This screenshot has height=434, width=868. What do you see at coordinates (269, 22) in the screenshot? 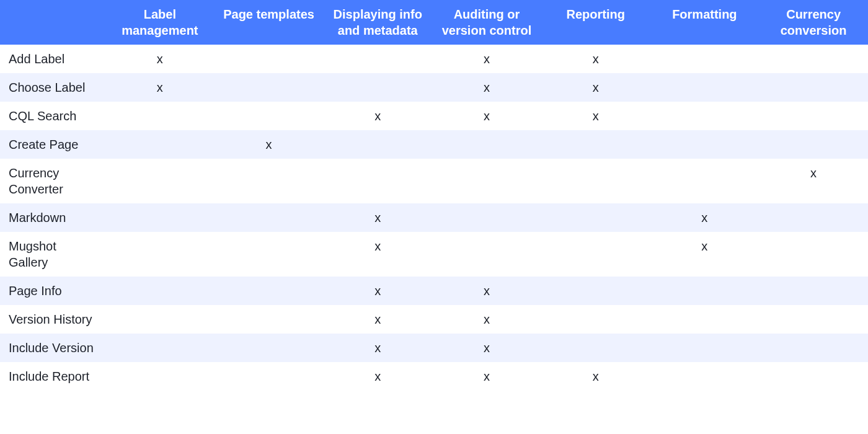
I see `column-header-page-templates: Page templates` at bounding box center [269, 22].